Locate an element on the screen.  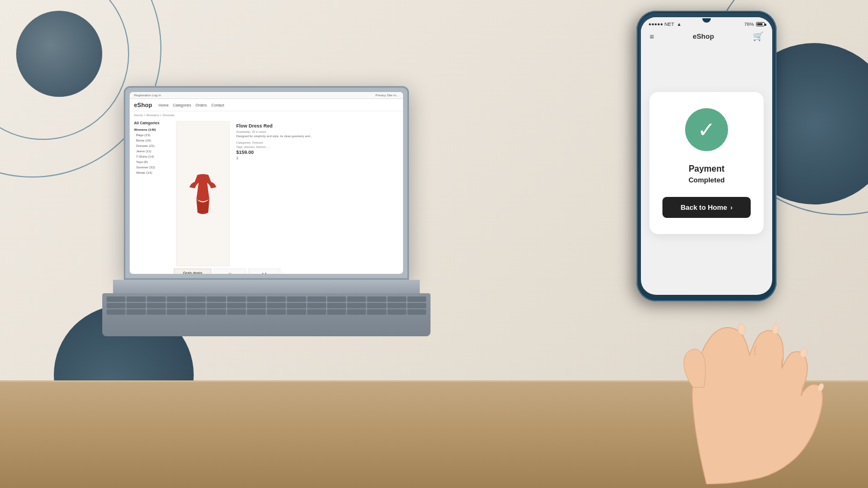
site-sidebar: All Categories Womens (140) Bags (23) Bo… is located at coordinates (153, 194).